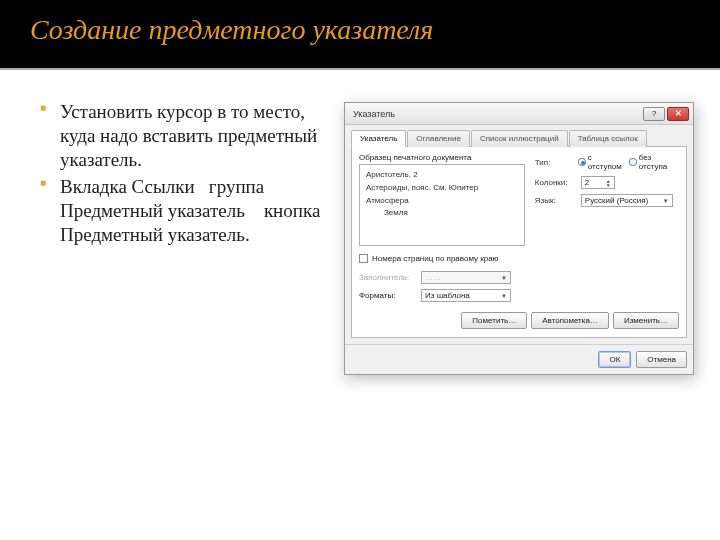  Describe the element at coordinates (654, 114) in the screenshot. I see `help-button: ?` at that location.